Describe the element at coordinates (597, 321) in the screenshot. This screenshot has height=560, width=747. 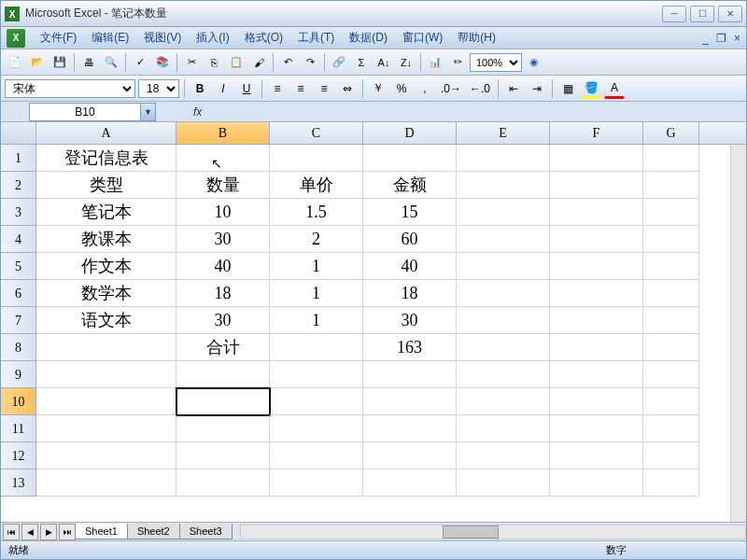
I see `cell-F7` at that location.